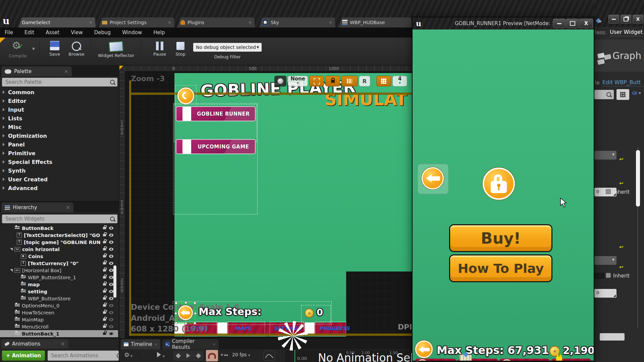 This screenshot has width=644, height=362. Describe the element at coordinates (132, 33) in the screenshot. I see `menu-window: Window` at that location.